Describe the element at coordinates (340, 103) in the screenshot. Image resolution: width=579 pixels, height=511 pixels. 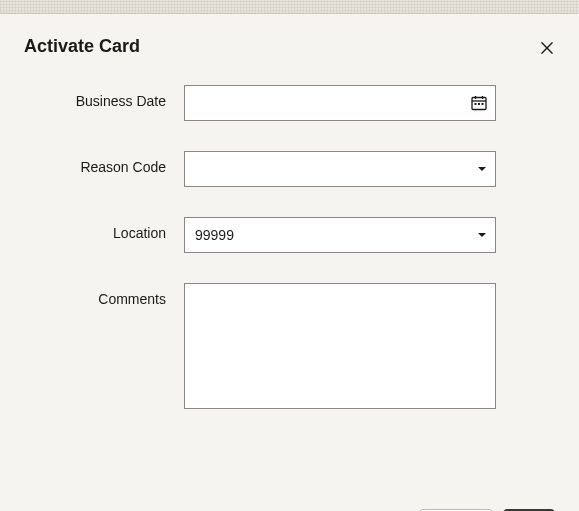
I see `business-date-input` at that location.